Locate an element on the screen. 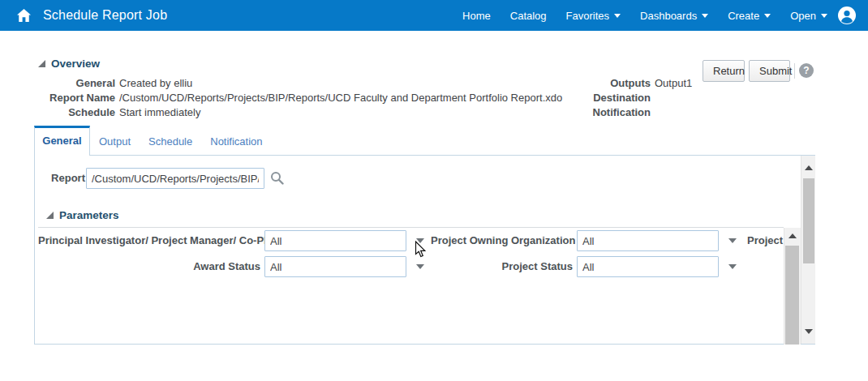 Image resolution: width=868 pixels, height=381 pixels. param-label-award-status: Award Status is located at coordinates (149, 267).